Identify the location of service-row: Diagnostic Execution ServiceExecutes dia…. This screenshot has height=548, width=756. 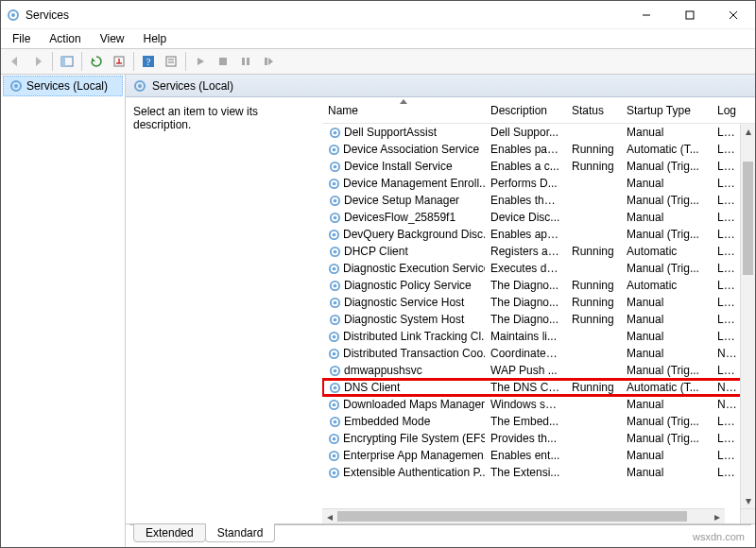
(539, 268).